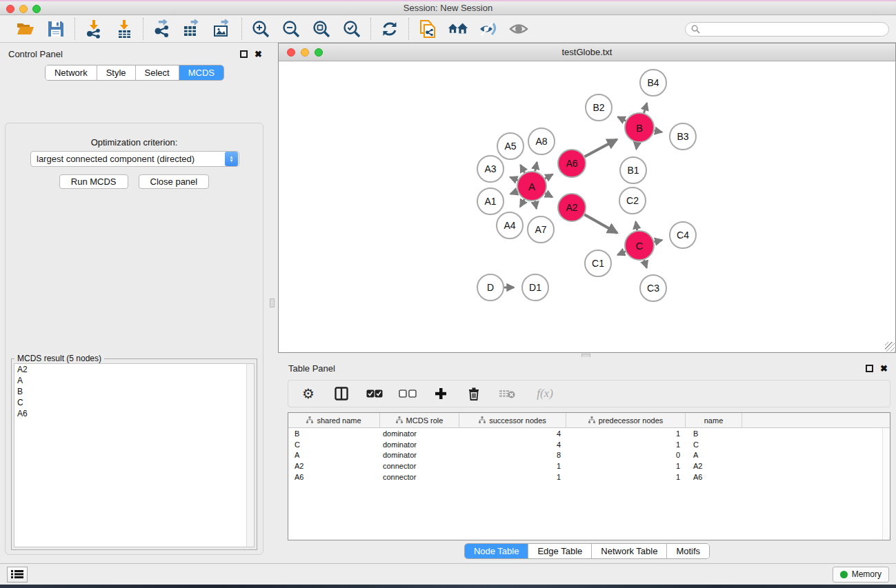 The width and height of the screenshot is (896, 588). What do you see at coordinates (135, 159) in the screenshot?
I see `criterion-dropdown: largest connected component (directed) ▲…` at bounding box center [135, 159].